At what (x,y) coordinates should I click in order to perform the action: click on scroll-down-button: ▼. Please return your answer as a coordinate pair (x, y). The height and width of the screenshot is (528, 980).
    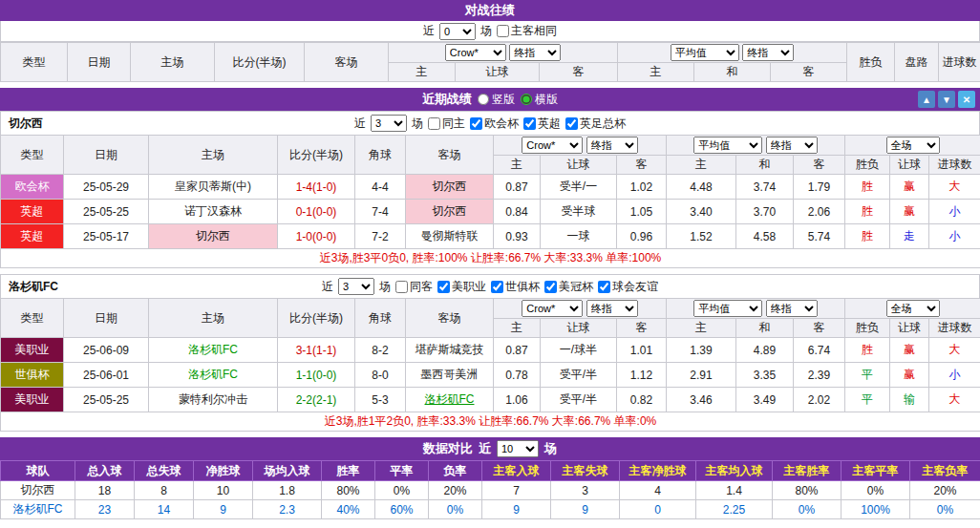
    Looking at the image, I should click on (947, 99).